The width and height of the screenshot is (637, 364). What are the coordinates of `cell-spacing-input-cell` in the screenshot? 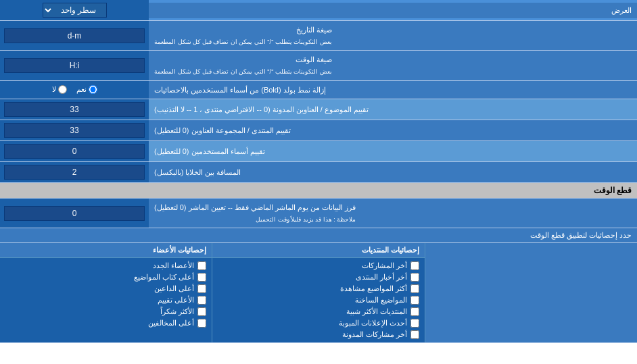 It's located at (74, 172).